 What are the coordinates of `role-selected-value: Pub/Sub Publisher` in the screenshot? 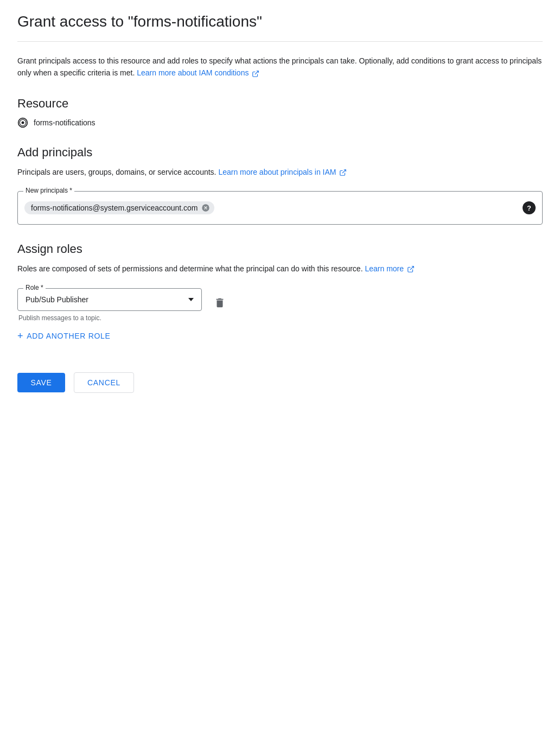 It's located at (57, 300).